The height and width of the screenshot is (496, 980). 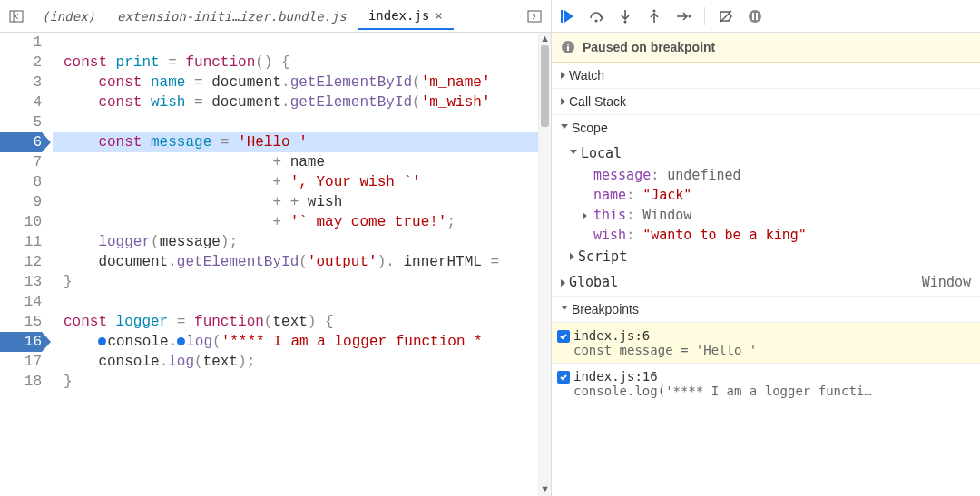 What do you see at coordinates (69, 16) in the screenshot?
I see `tab-label: (index)` at bounding box center [69, 16].